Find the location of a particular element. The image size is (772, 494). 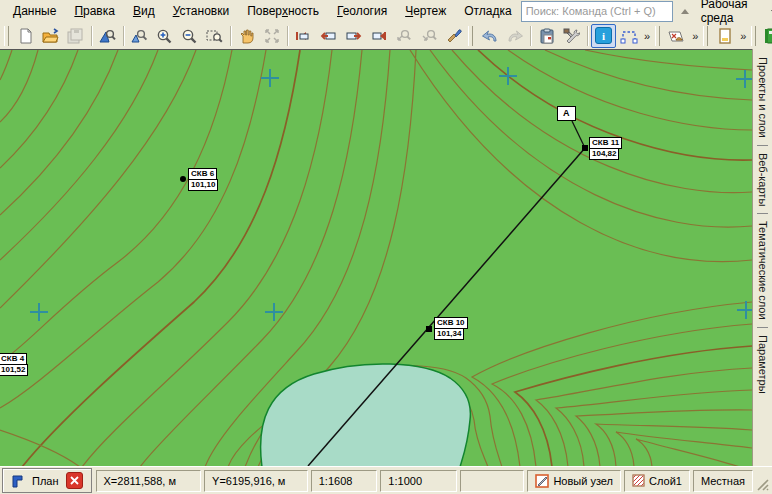

tools-button is located at coordinates (572, 36).